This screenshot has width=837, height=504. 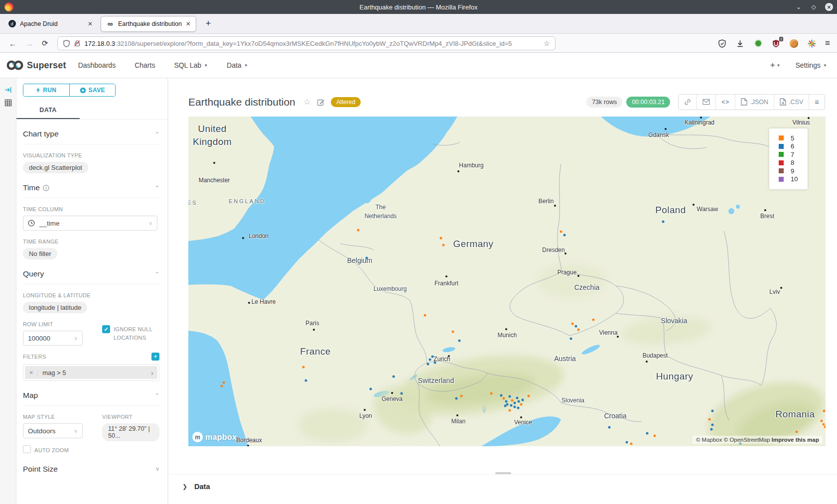 What do you see at coordinates (791, 138) in the screenshot?
I see `legend-item: 5` at bounding box center [791, 138].